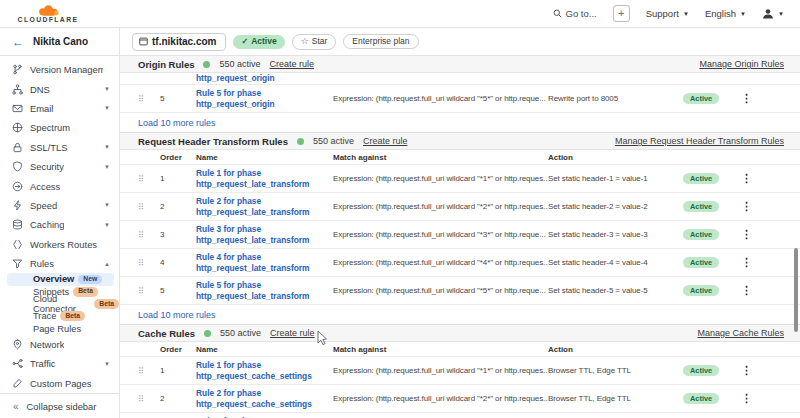 This screenshot has width=800, height=418. I want to click on rule-name-link: Rule 2 for phasehttp_request_cache_setti…, so click(264, 399).